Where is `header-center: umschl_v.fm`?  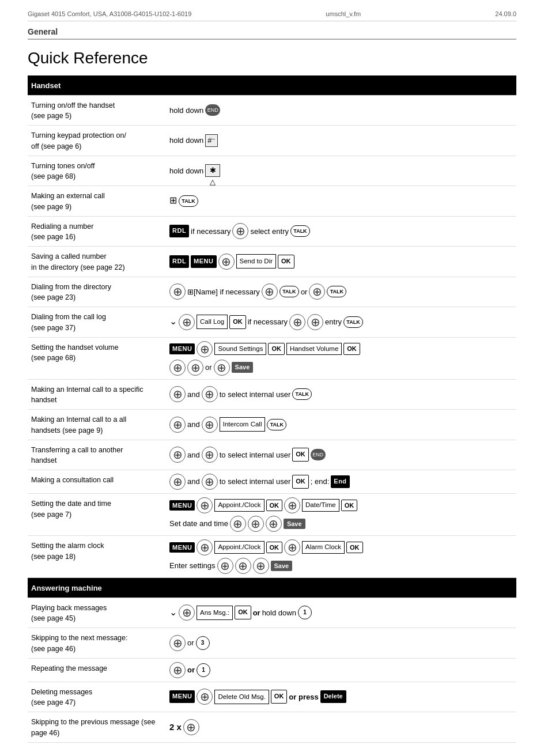 header-center: umschl_v.fm is located at coordinates (343, 14).